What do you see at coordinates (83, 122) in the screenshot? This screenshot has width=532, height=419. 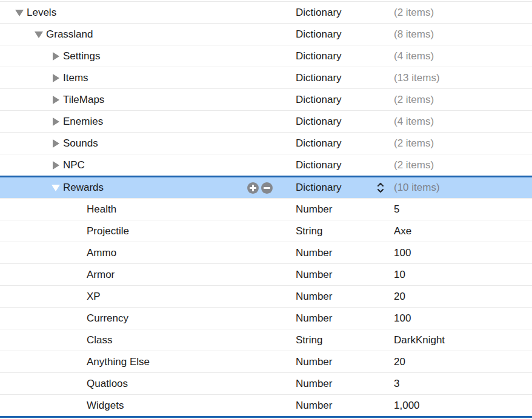 I see `key-label: Enemies` at bounding box center [83, 122].